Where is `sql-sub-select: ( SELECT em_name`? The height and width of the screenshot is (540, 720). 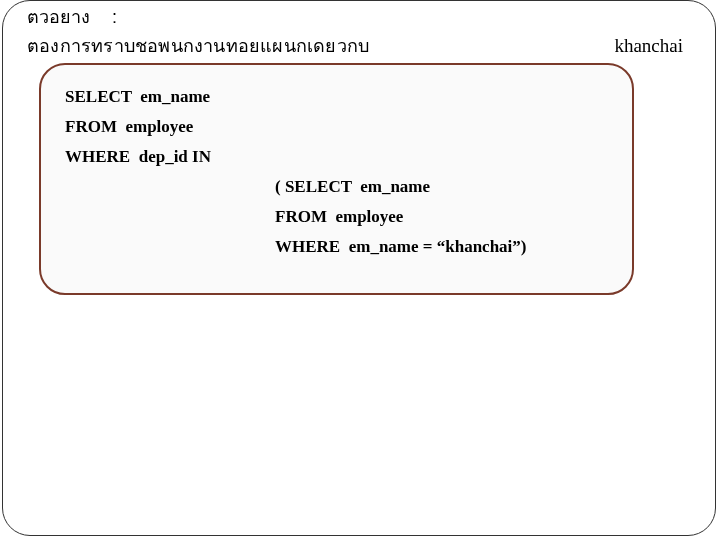 sql-sub-select: ( SELECT em_name is located at coordinates (442, 187).